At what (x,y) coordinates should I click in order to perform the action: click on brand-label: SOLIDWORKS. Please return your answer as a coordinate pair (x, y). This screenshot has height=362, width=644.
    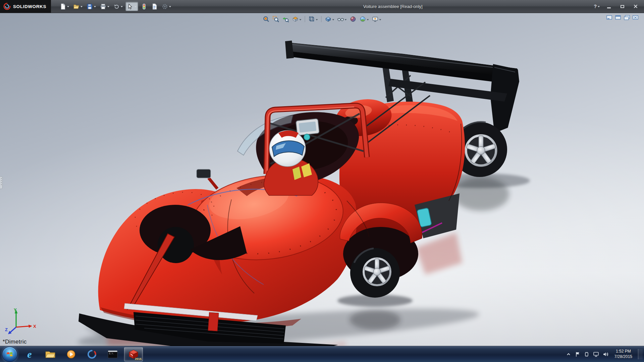
    Looking at the image, I should click on (30, 7).